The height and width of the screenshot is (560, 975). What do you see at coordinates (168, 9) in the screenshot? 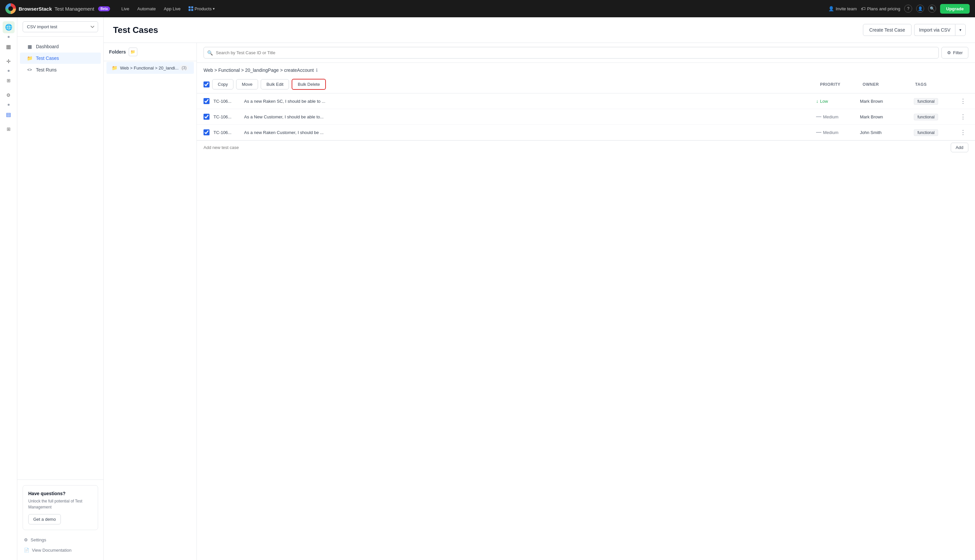
I see `topnav-links: Live Automate App Live Products ▾` at bounding box center [168, 9].